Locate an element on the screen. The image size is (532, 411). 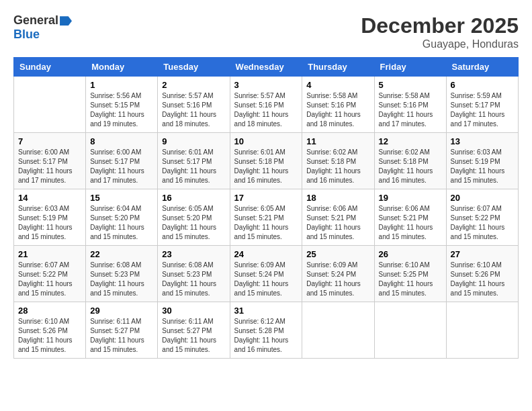
calendar-cell: 5Sunrise: 5:58 AM Sunset: 5:16 PM Daylig… is located at coordinates (410, 105).